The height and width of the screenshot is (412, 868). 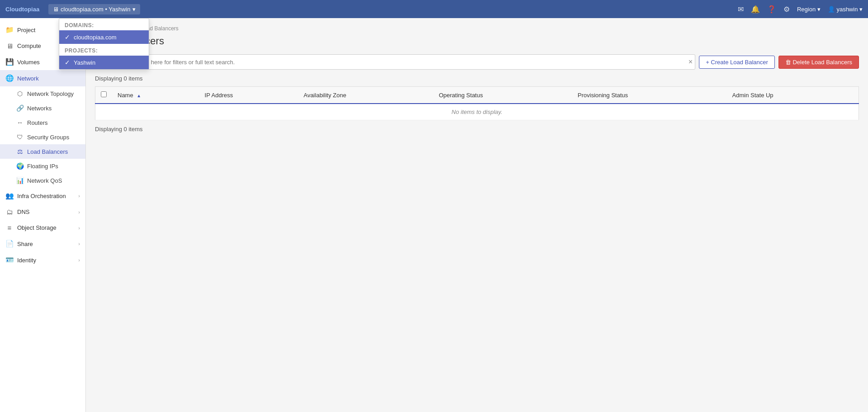 What do you see at coordinates (809, 9) in the screenshot?
I see `region-button: Region ▾` at bounding box center [809, 9].